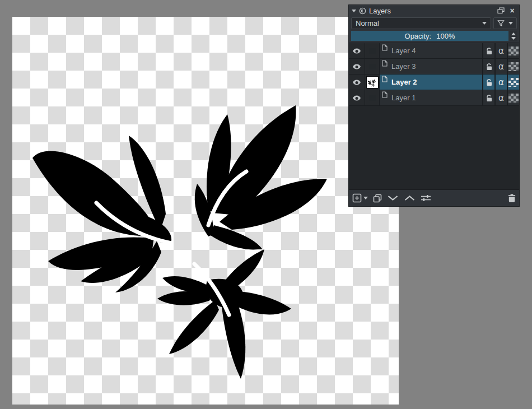  I want to click on layer-row: Layer 4 α, so click(434, 51).